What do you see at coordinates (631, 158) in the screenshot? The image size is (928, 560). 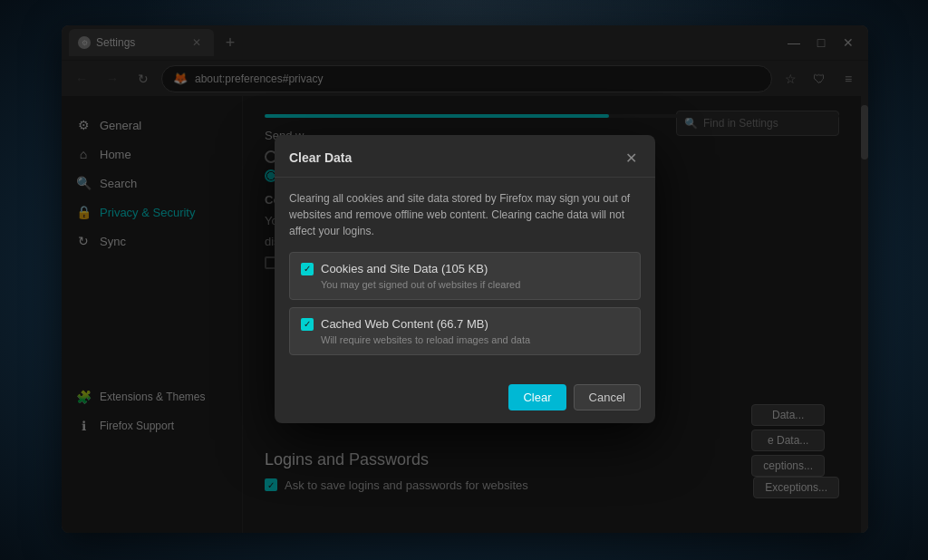 I see `modal-close-button: ✕` at bounding box center [631, 158].